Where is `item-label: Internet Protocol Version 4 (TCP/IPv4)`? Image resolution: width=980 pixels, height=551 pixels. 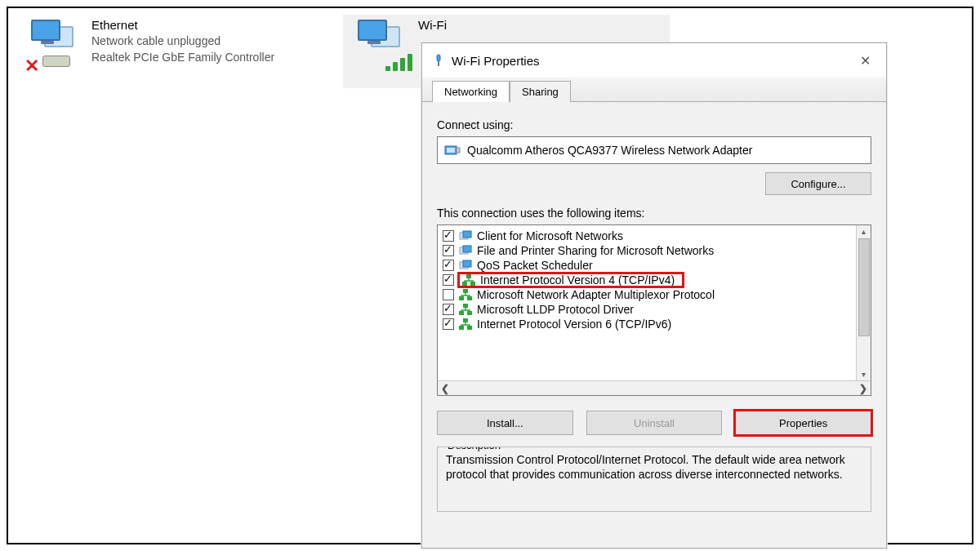 item-label: Internet Protocol Version 4 (TCP/IPv4) is located at coordinates (580, 280).